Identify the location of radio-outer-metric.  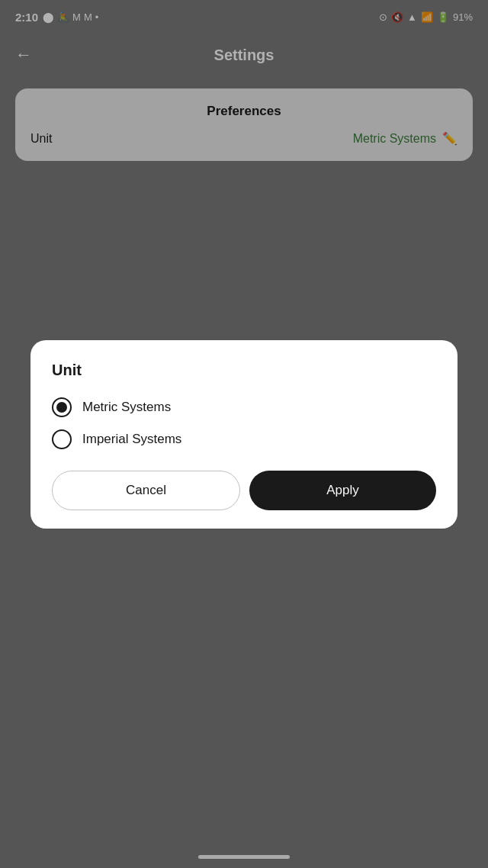
(62, 407).